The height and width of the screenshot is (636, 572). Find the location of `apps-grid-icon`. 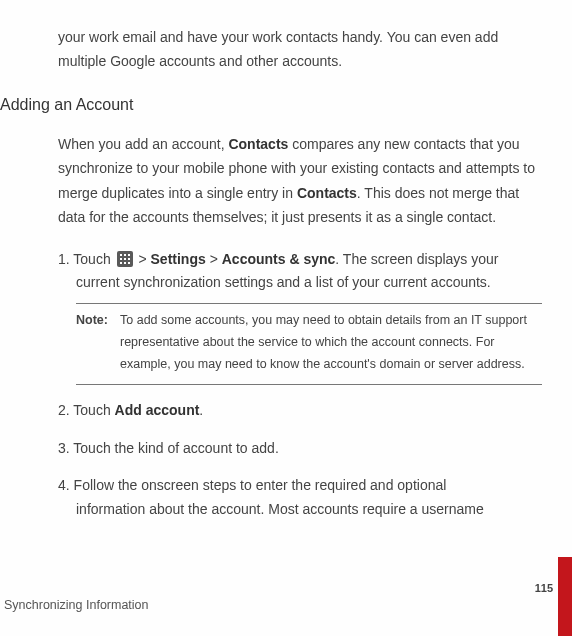

apps-grid-icon is located at coordinates (125, 259).